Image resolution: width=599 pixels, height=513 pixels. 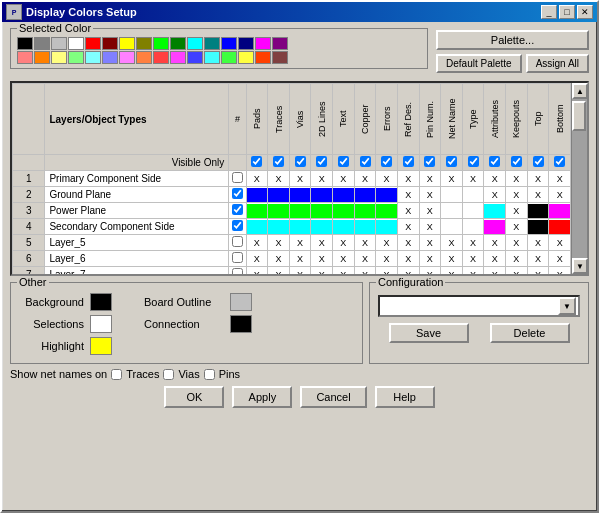 What do you see at coordinates (470, 306) in the screenshot?
I see `config-input` at bounding box center [470, 306].